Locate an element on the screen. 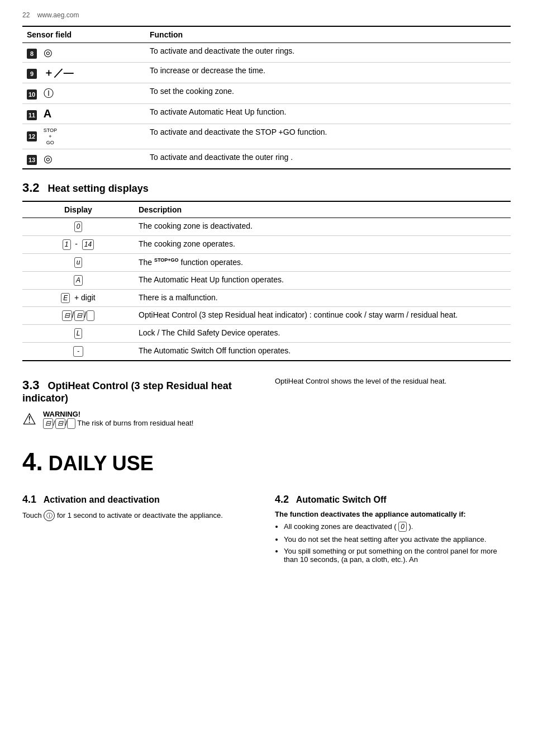  table2-col1-header: Display is located at coordinates (78, 210).